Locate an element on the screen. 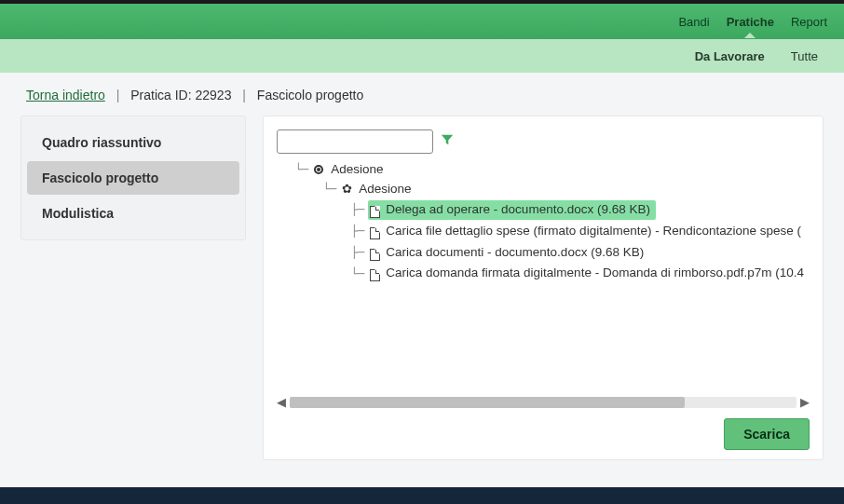 This screenshot has height=504, width=844. sidebar-item-quadro: Quadro riassuntivo is located at coordinates (133, 143).